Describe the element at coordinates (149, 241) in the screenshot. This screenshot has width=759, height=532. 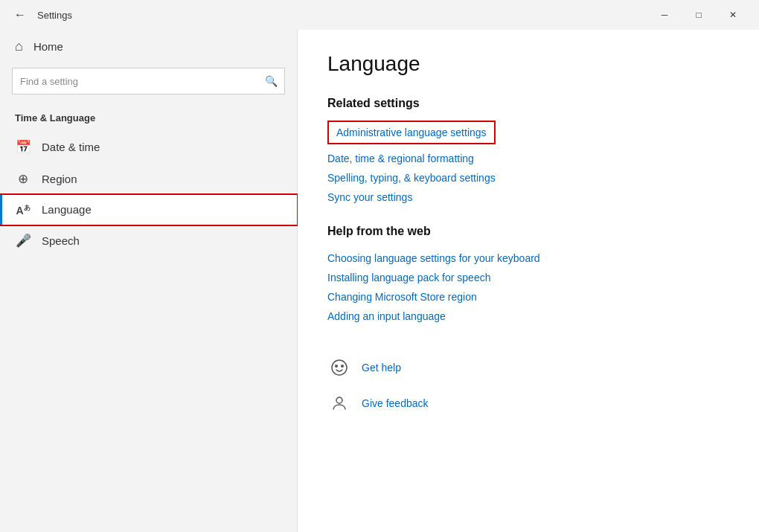
I see `sidebar-item-speech: 🎤 Speech` at that location.